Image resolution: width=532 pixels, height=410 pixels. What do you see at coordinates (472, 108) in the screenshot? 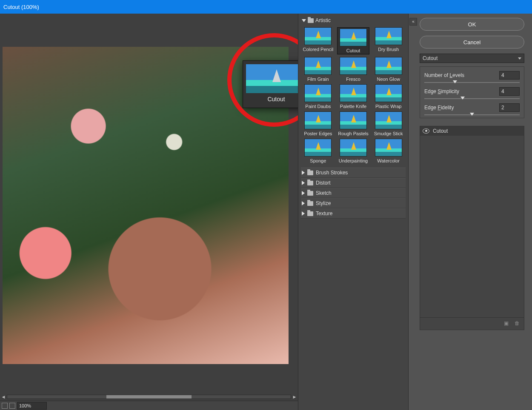
I see `param-row-2: Edge Fidelity` at bounding box center [472, 108].